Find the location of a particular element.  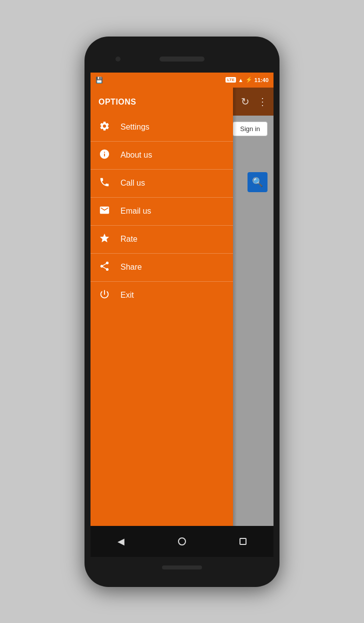

rate-label: Rate is located at coordinates (129, 239).